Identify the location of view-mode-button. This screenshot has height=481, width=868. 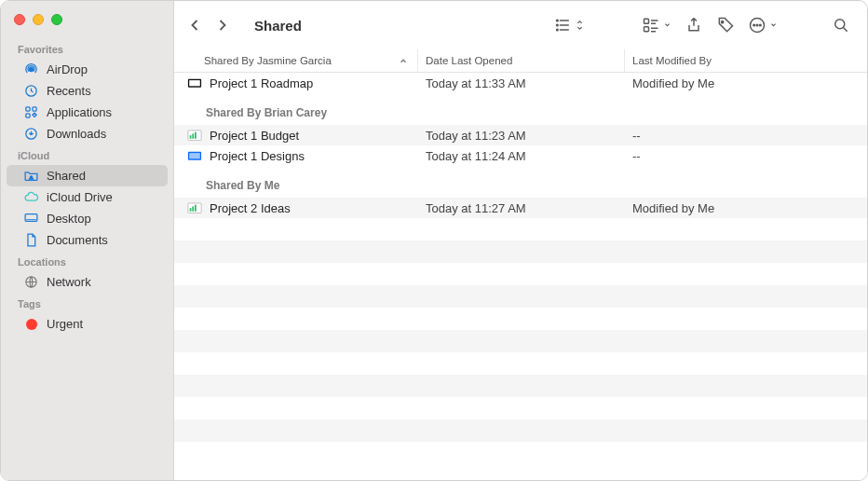
(569, 25).